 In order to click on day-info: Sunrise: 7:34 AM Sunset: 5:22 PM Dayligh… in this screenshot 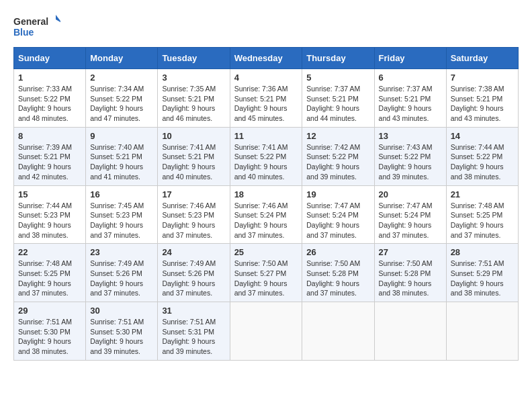, I will do `click(122, 103)`.